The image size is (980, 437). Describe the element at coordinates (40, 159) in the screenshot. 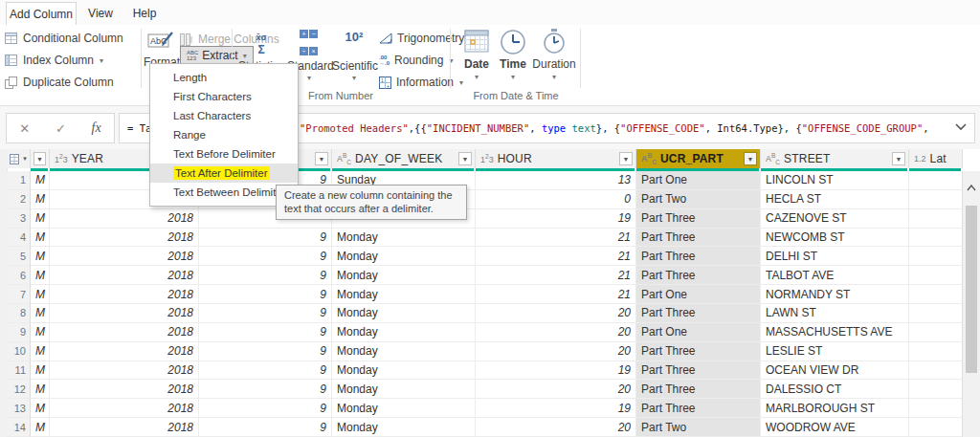

I see `column-header-m: ▼` at that location.